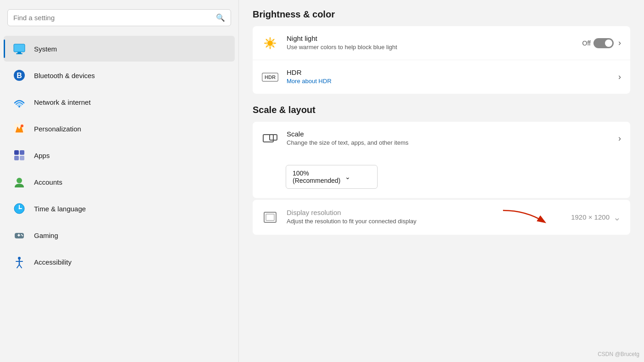 This screenshot has height=362, width=644. What do you see at coordinates (448, 134) in the screenshot?
I see `scale-title: Scale` at bounding box center [448, 134].